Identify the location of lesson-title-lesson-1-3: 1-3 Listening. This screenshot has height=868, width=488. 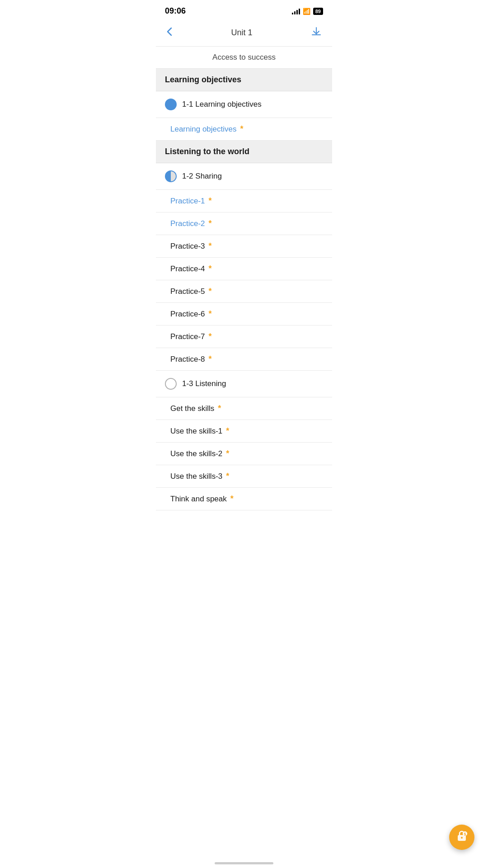
(204, 384).